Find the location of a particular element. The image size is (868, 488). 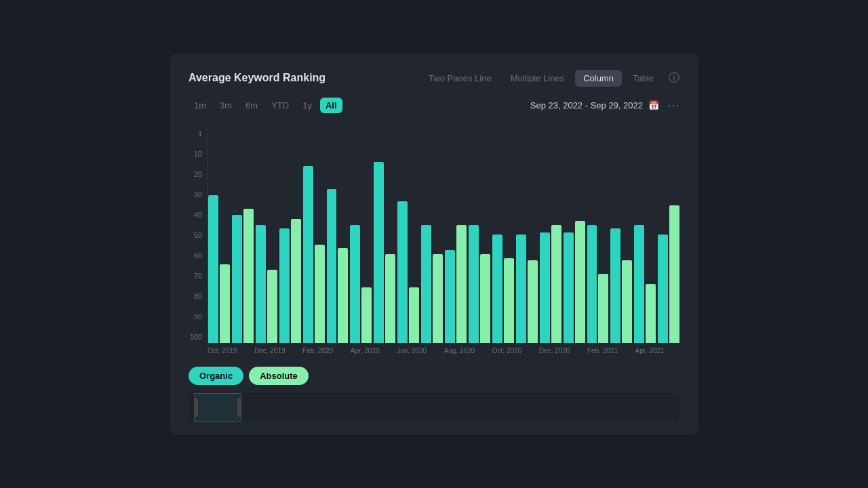

tab-table: Table is located at coordinates (643, 79).